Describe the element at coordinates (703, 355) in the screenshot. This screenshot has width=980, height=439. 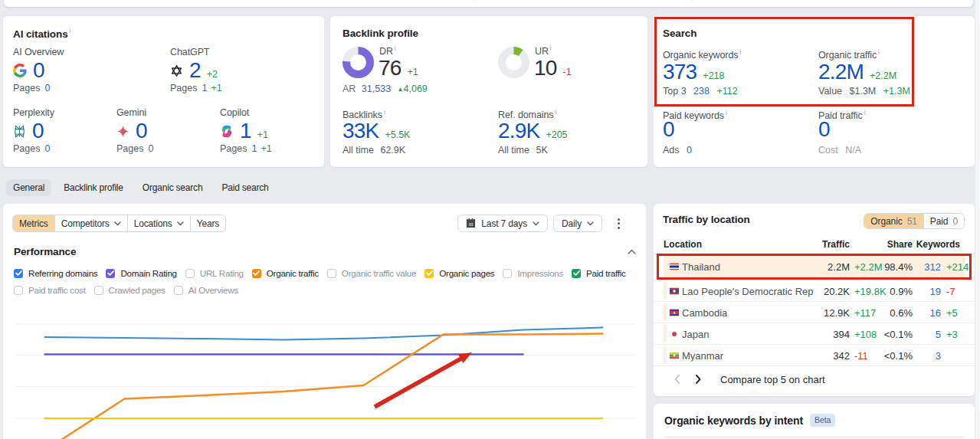
I see `location-name: Myanmar` at that location.